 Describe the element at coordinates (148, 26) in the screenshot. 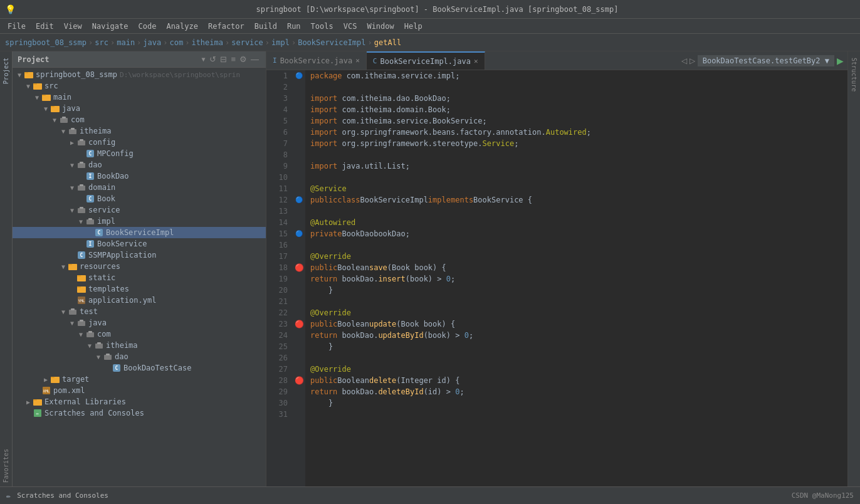

I see `menu-item-code: Code` at that location.